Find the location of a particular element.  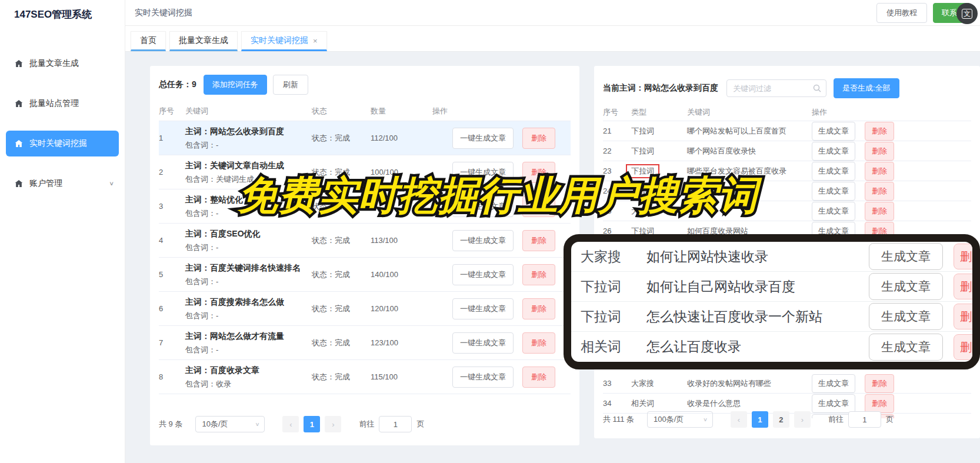

task-count: 112/100 is located at coordinates (401, 138).